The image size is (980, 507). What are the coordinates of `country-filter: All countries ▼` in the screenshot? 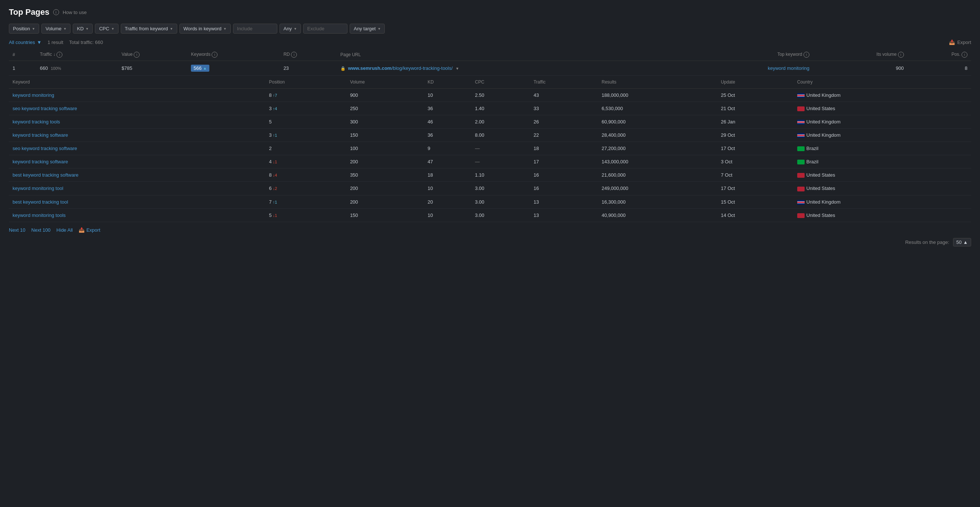 It's located at (25, 42).